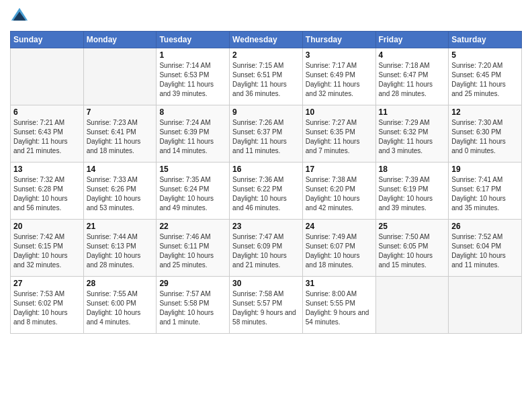 The height and width of the screenshot is (411, 532). What do you see at coordinates (120, 226) in the screenshot?
I see `day-number: 21` at bounding box center [120, 226].